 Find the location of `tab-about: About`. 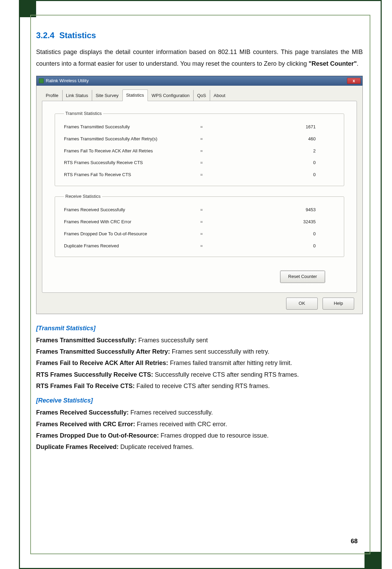

tab-about: About is located at coordinates (219, 96).